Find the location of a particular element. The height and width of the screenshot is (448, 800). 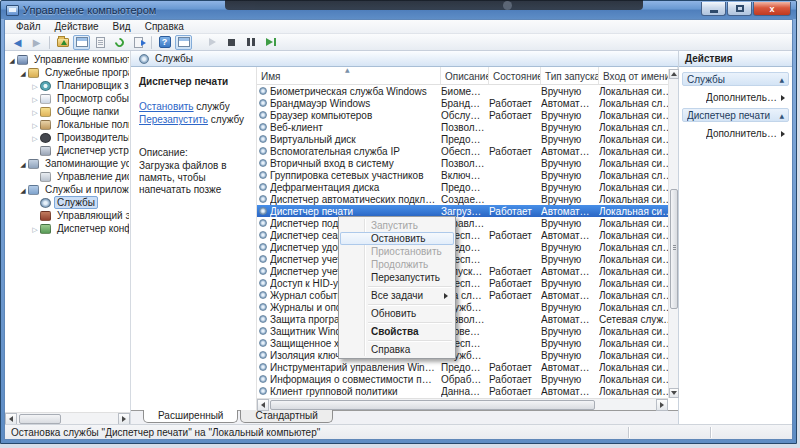

context-menu-item: Приостановить is located at coordinates (397, 252).